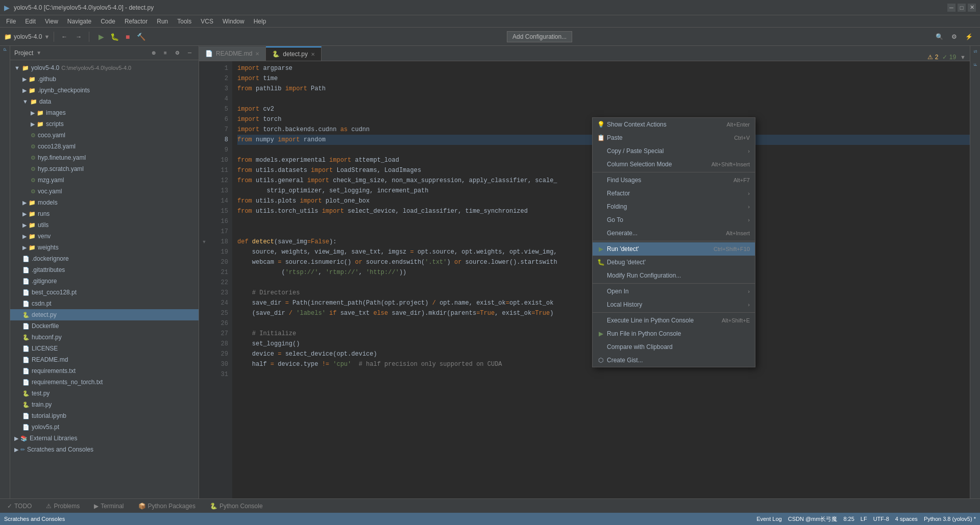  I want to click on tab-detect: 🐍 detect.py ✕, so click(294, 54).